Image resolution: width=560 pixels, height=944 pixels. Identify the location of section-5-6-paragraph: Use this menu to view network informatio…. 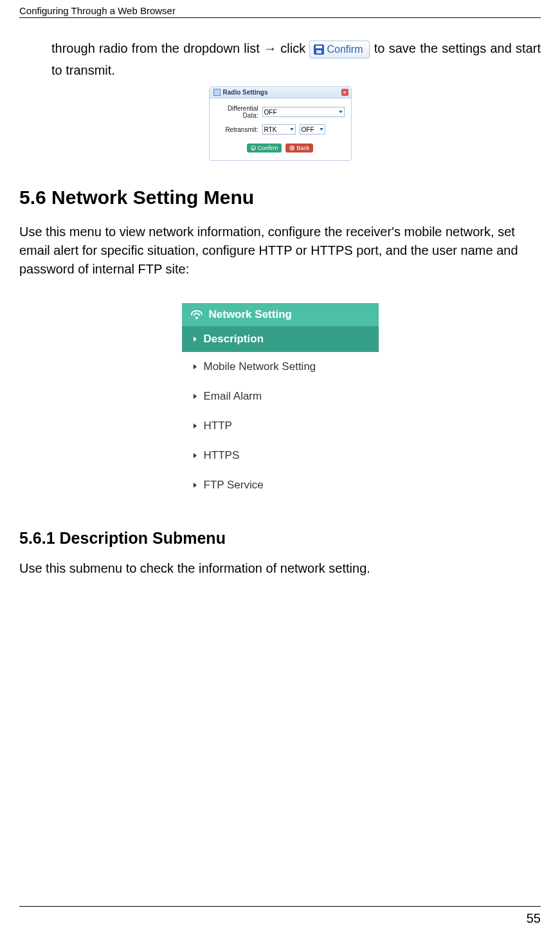
(280, 251).